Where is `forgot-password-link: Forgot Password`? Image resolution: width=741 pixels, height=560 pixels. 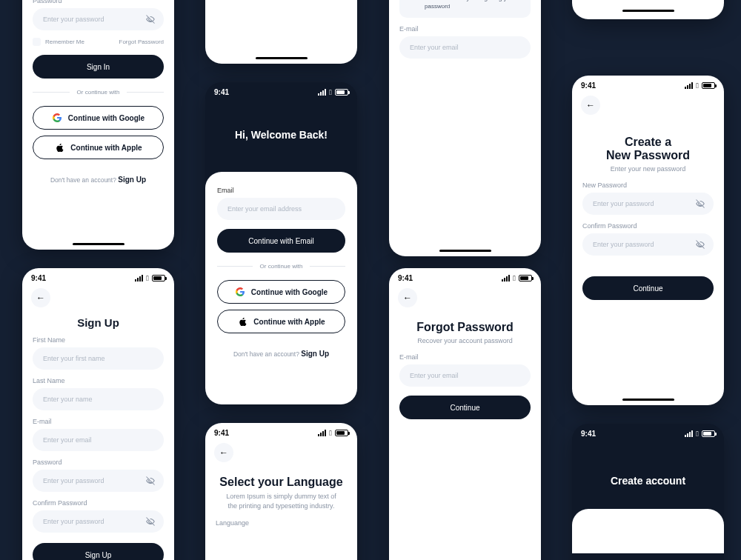
forgot-password-link: Forgot Password is located at coordinates (142, 41).